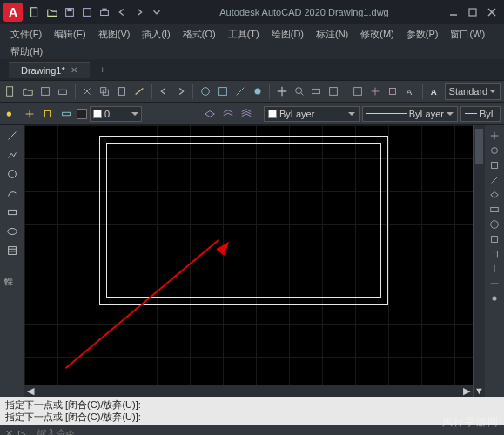  What do you see at coordinates (74, 70) in the screenshot?
I see `close-tab-icon: ✕` at bounding box center [74, 70].